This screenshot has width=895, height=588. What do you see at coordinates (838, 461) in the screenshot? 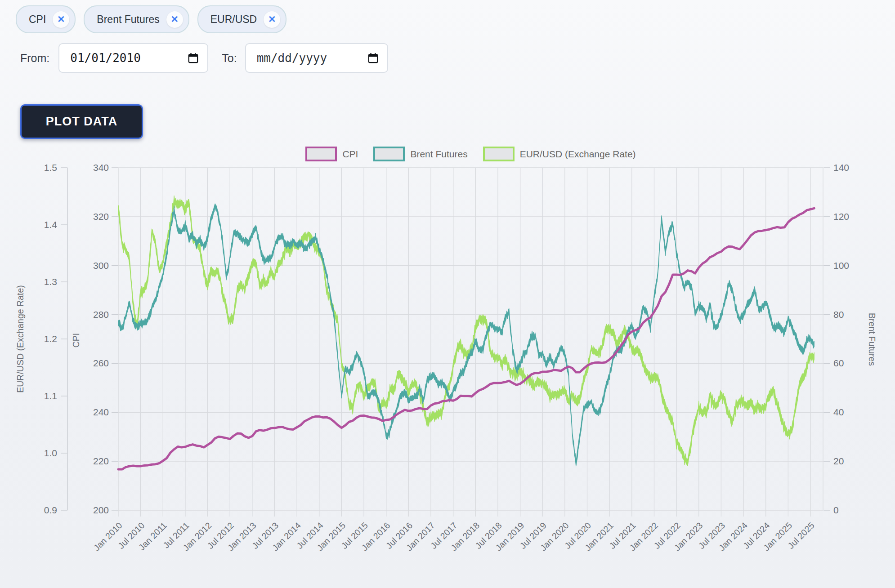
I see `brent-tick-label: 20` at bounding box center [838, 461].